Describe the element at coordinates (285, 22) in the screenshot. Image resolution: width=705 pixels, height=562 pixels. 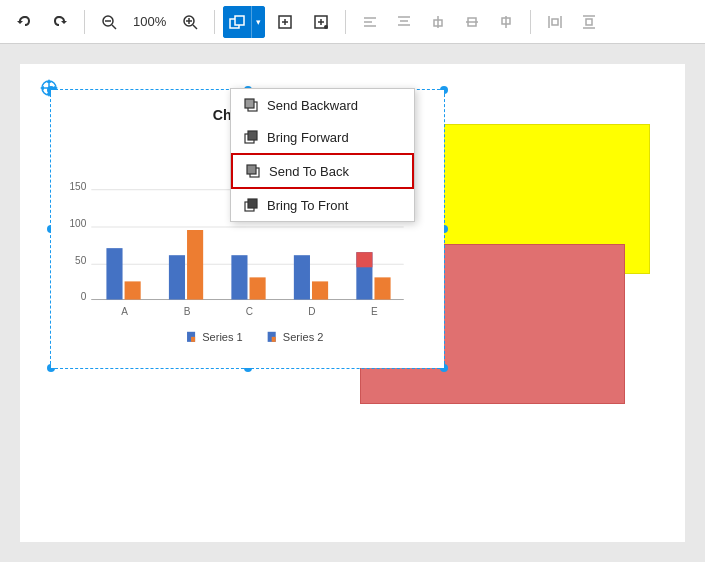
I see `insert-frame-button` at that location.